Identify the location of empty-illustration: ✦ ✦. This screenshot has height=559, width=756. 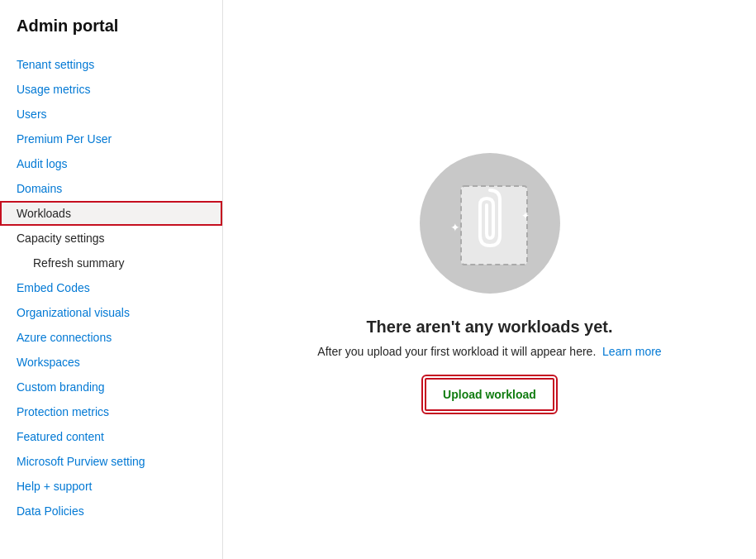
(490, 223).